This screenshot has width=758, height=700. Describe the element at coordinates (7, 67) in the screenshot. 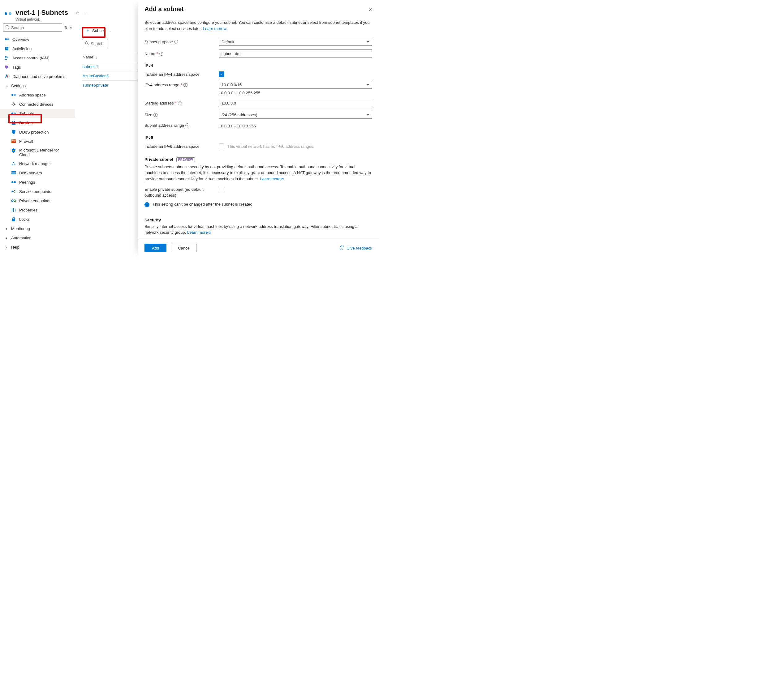

I see `tags-icon` at that location.